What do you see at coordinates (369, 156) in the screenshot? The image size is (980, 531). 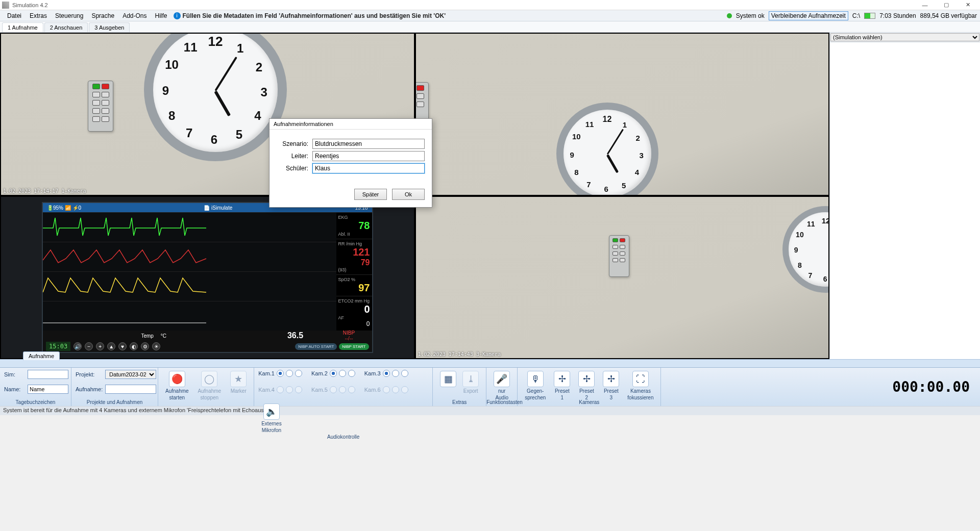 I see `leiter-input` at bounding box center [369, 156].